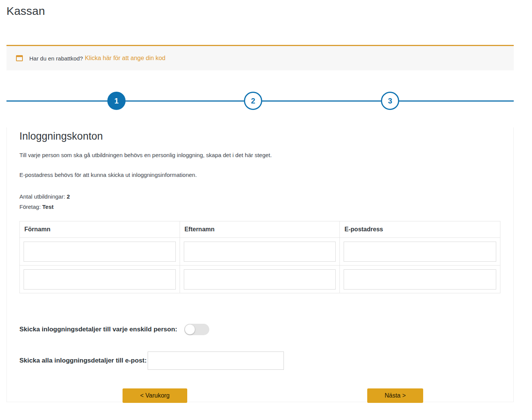 This screenshot has width=532, height=420. Describe the element at coordinates (260, 230) in the screenshot. I see `column-header-last-name: Efternamn` at that location.